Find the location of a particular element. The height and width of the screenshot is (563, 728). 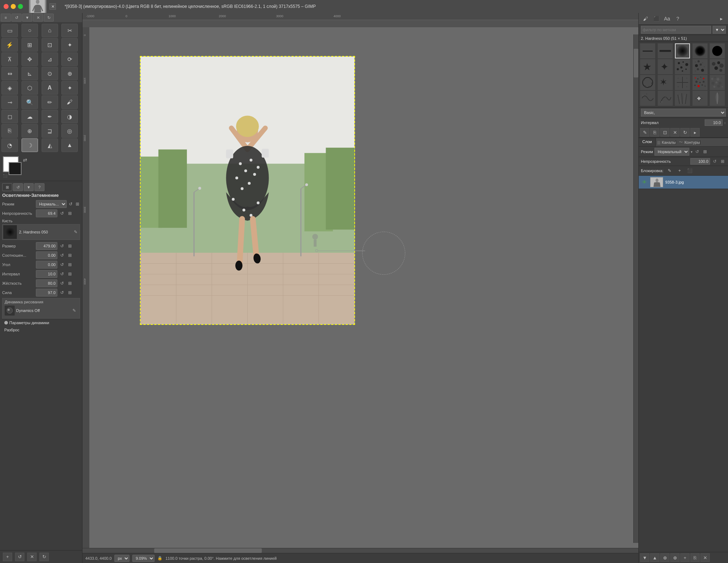

tool-extra1: ◭ is located at coordinates (50, 145).